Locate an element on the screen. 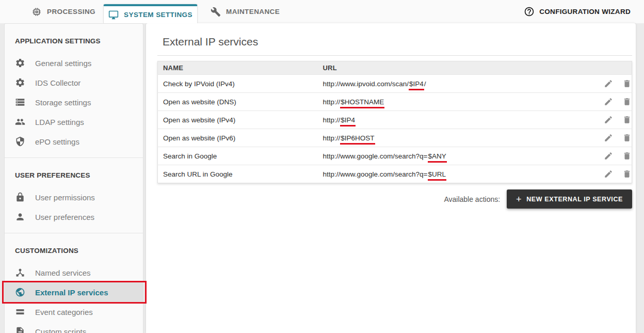  page-title: External IP services is located at coordinates (397, 42).